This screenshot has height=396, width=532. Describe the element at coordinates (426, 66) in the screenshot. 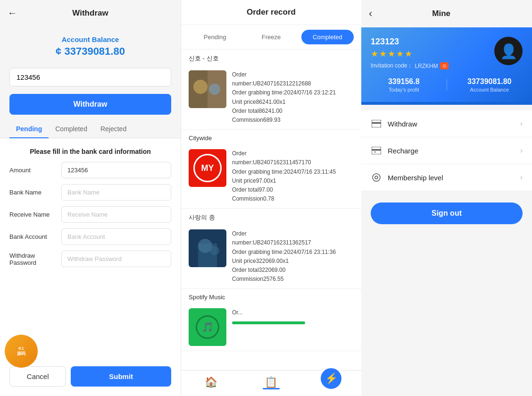

I see `invitation-code: LRZKHM` at that location.